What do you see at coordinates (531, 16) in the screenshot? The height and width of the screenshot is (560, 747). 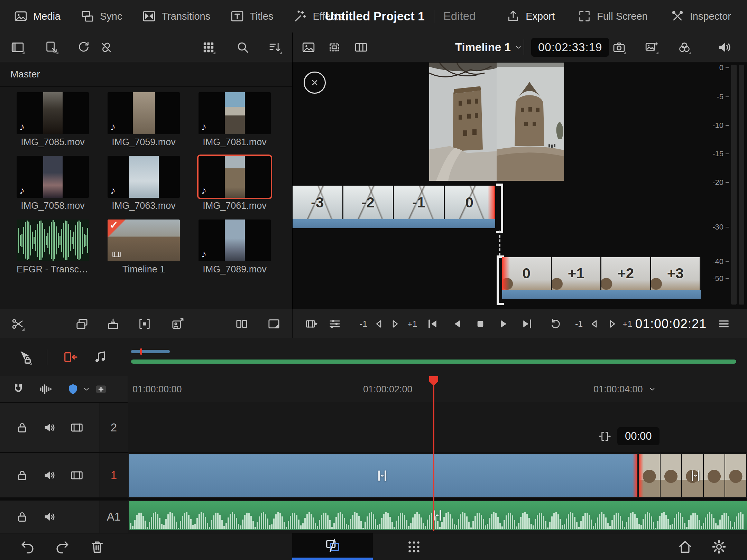 I see `export-button: Export` at bounding box center [531, 16].